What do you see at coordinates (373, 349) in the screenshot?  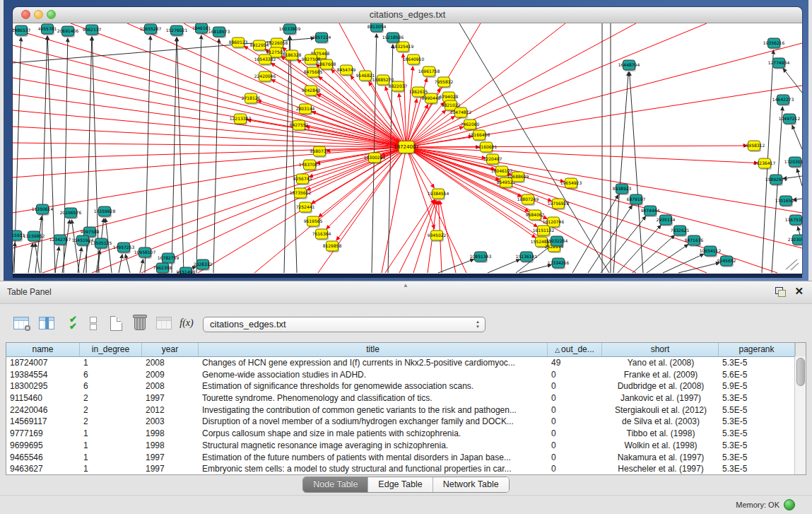 I see `column-header-title: title` at bounding box center [373, 349].